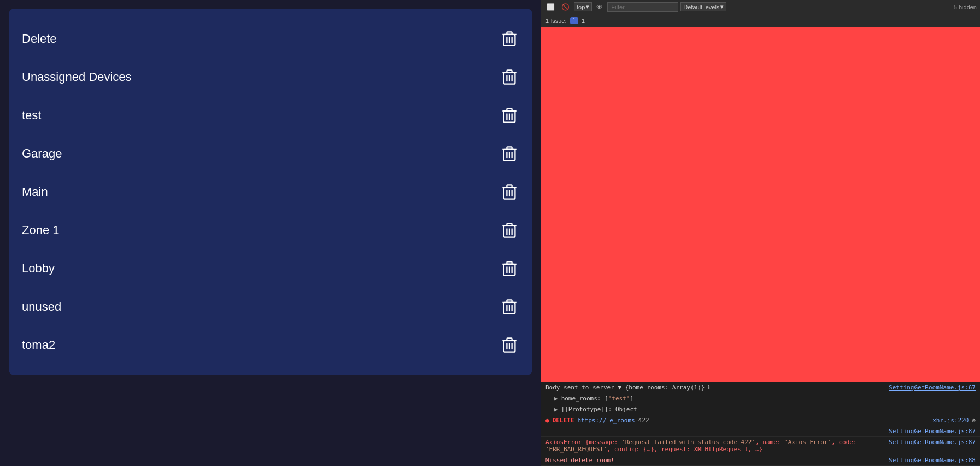 The image size is (980, 466). What do you see at coordinates (761, 446) in the screenshot?
I see `console-line-axios-error: AxiosError {message: 'Request failed wit…` at bounding box center [761, 446].